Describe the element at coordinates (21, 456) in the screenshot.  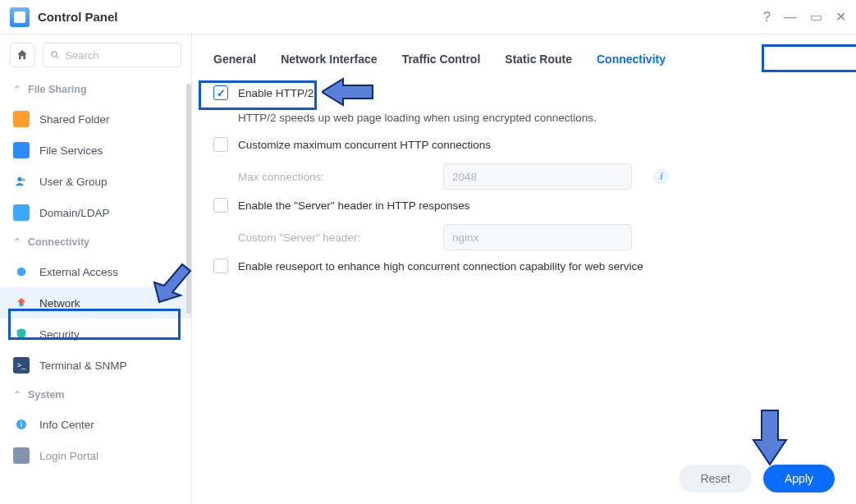
I see `login-portal-icon` at that location.